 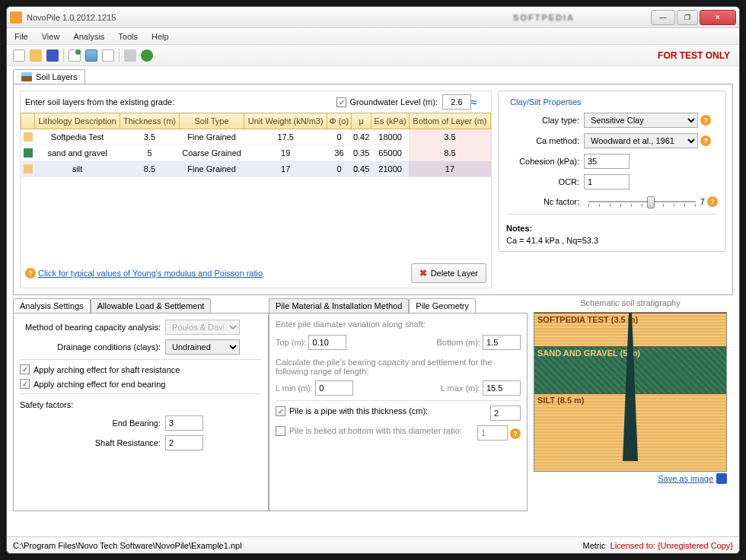 I want to click on pipe-thickness-input, so click(x=505, y=413).